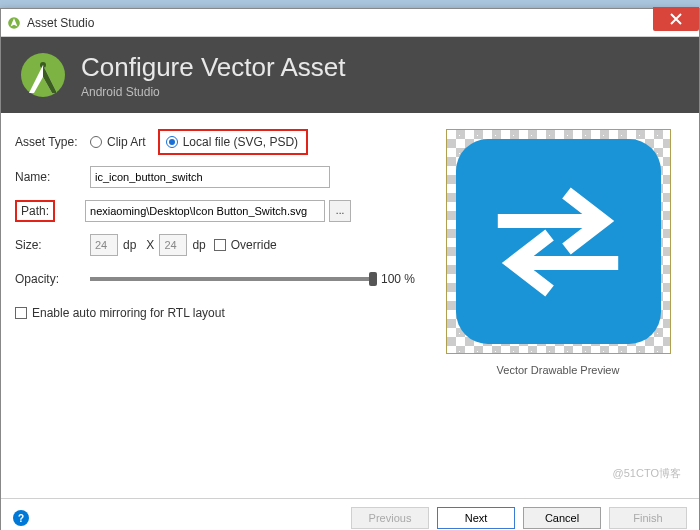  I want to click on preview-icon-tile, so click(558, 242).